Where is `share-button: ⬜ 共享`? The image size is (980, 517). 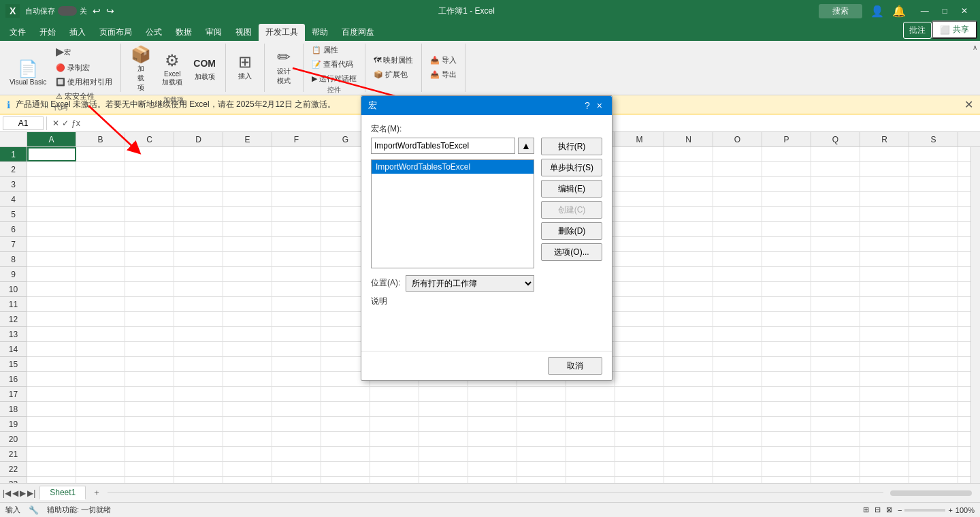 share-button: ⬜ 共享 is located at coordinates (954, 30).